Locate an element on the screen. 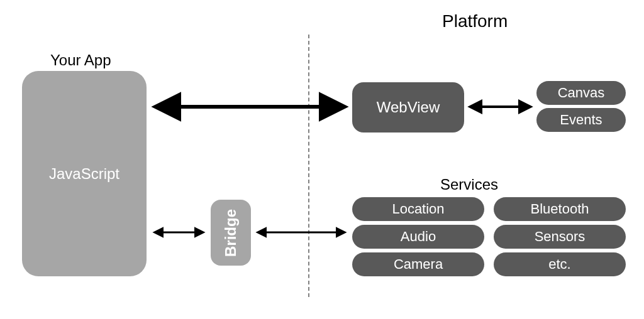 The image size is (644, 319). javascript-label: JavaScript is located at coordinates (84, 174).